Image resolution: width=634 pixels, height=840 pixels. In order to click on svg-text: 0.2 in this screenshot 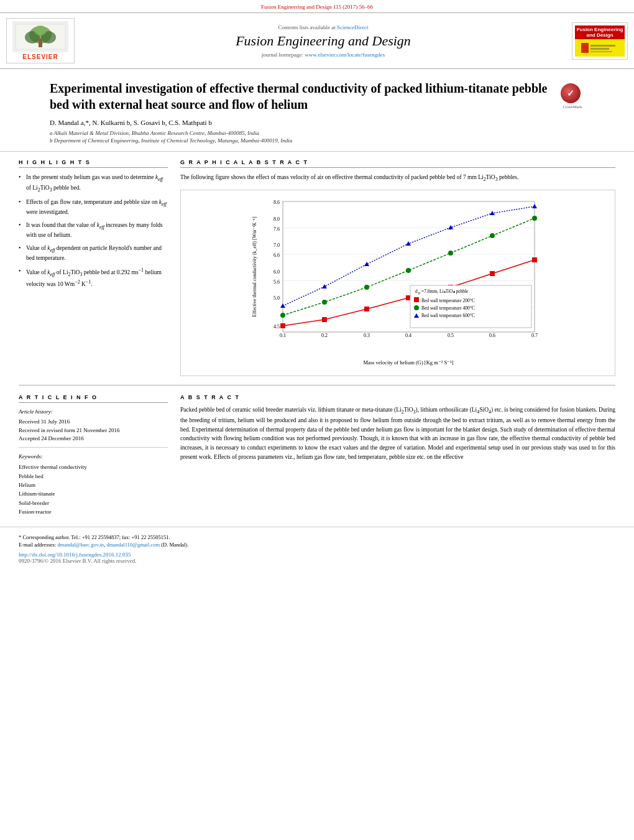, I will do `click(324, 336)`.